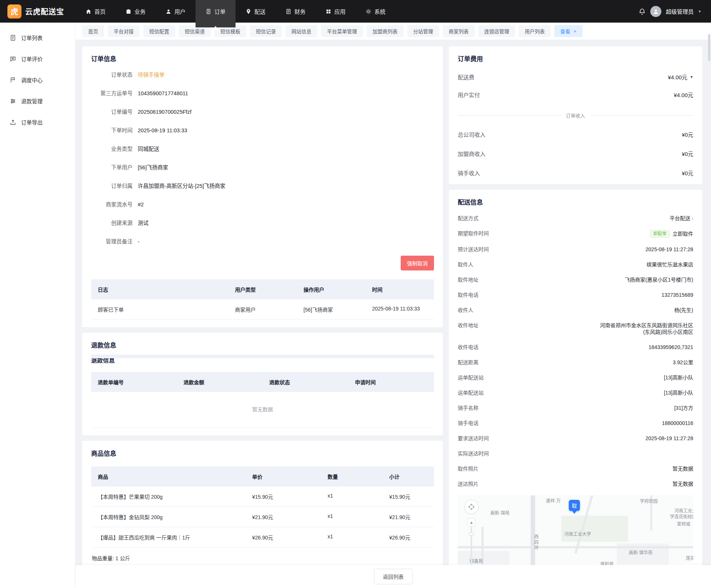  Describe the element at coordinates (471, 507) in the screenshot. I see `map-pan-control` at that location.